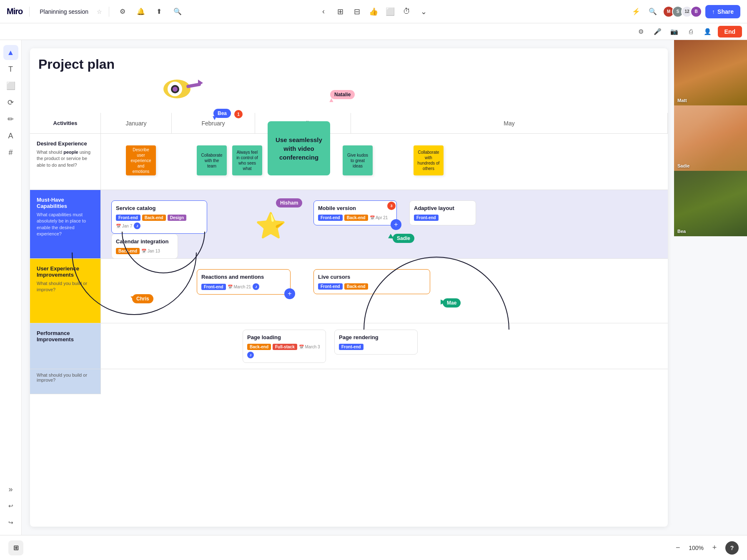  Describe the element at coordinates (123, 12) in the screenshot. I see `settings-button: ⚙` at that location.